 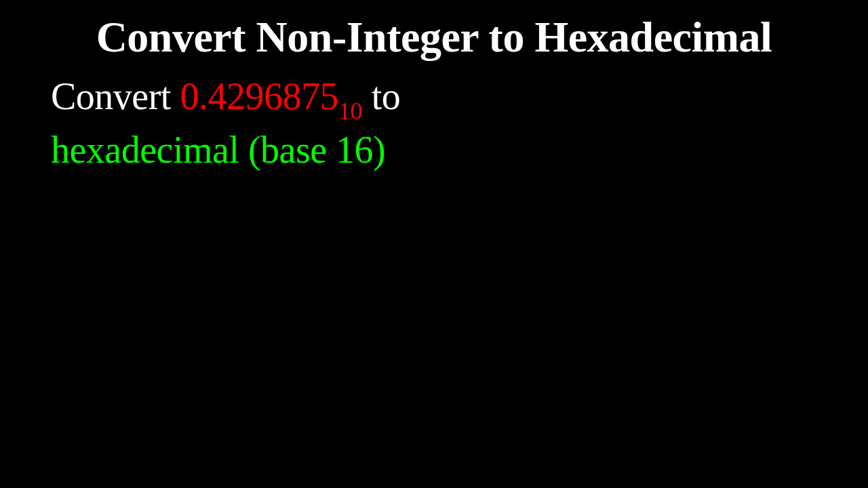 What do you see at coordinates (115, 96) in the screenshot?
I see `convert-label: Convert` at bounding box center [115, 96].